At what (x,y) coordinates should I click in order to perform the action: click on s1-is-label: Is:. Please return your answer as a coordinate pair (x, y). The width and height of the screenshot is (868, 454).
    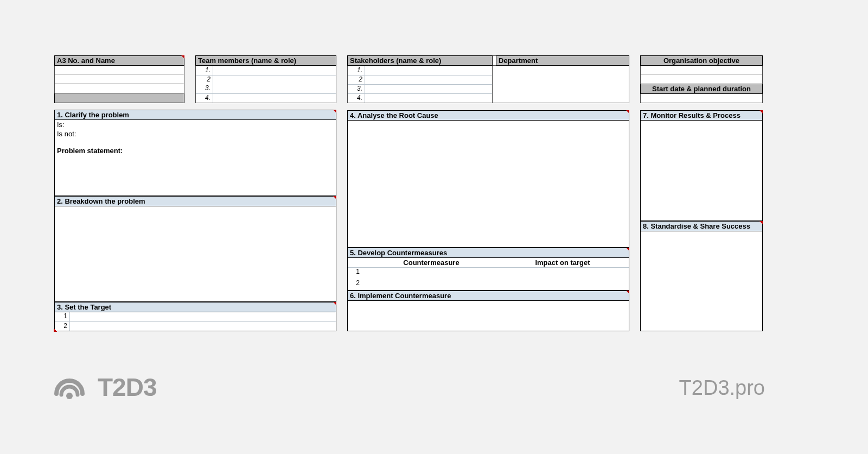
    Looking at the image, I should click on (195, 125).